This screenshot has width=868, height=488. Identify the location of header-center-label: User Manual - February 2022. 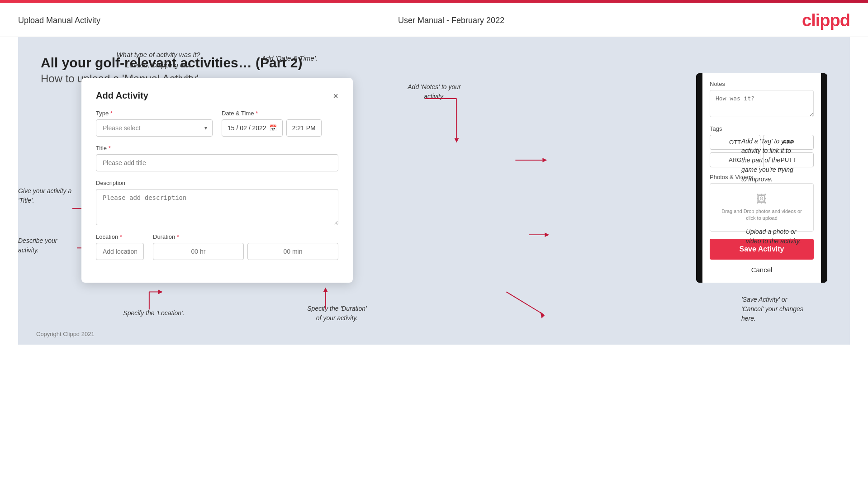
(451, 21).